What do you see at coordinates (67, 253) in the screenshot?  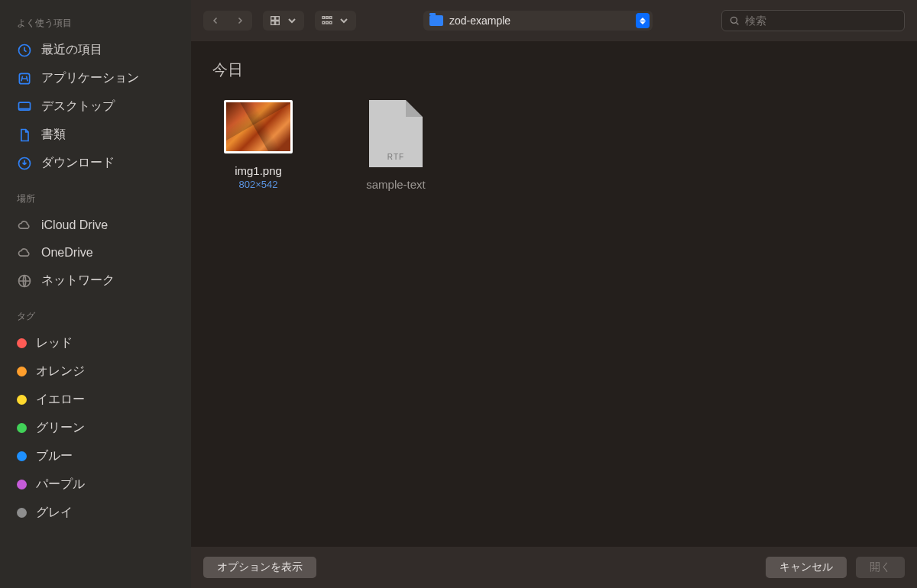 I see `sidebar-item-label: OneDrive` at bounding box center [67, 253].